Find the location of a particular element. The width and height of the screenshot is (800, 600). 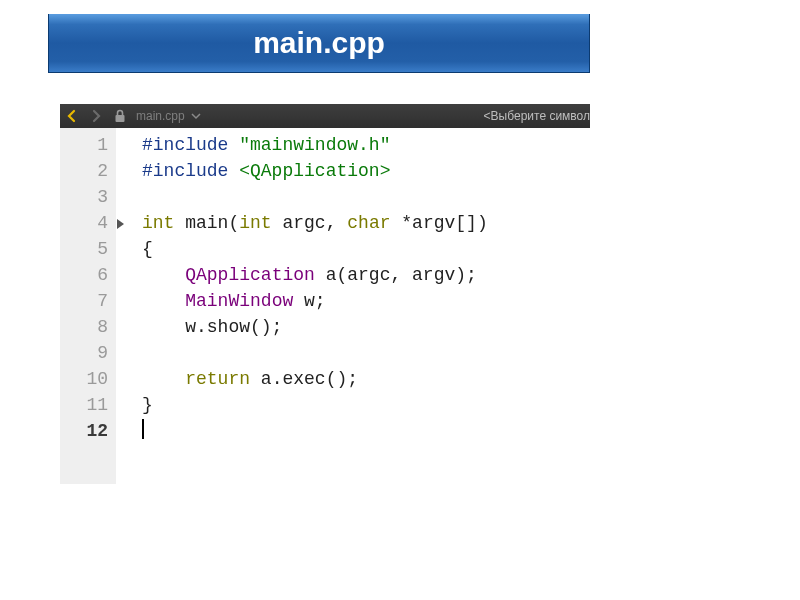

line-number: 4 is located at coordinates (84, 223).